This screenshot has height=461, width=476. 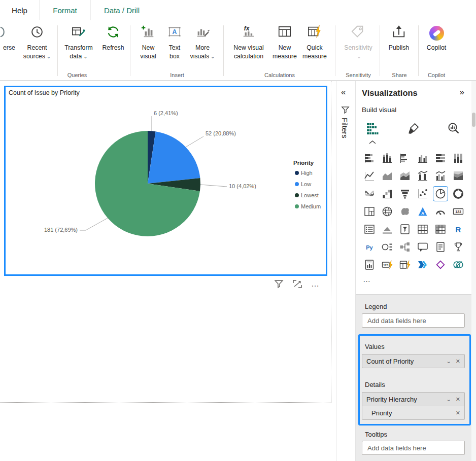 What do you see at coordinates (404, 400) in the screenshot?
I see `details-field-name: Priority Hierarchy` at bounding box center [404, 400].